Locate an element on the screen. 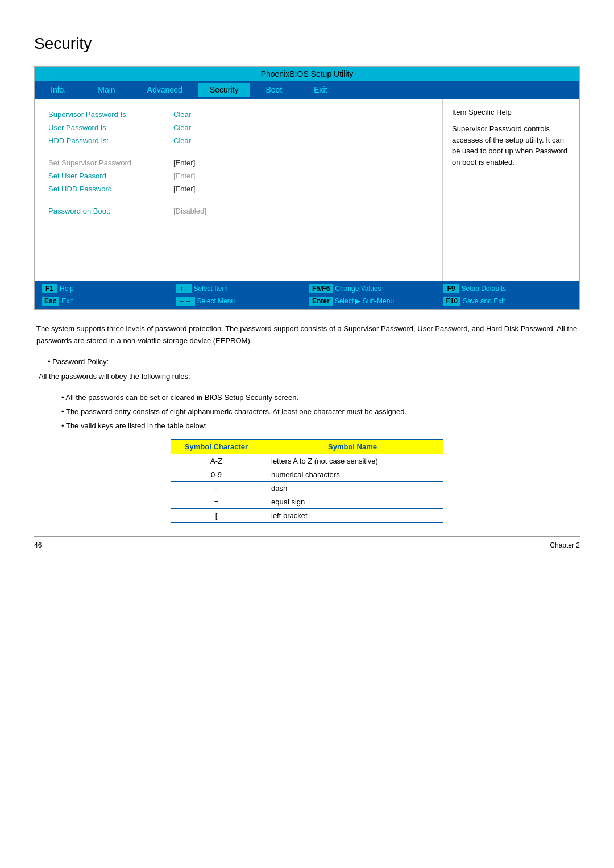 The width and height of the screenshot is (614, 868). footer-desc-arrows: Select Item is located at coordinates (211, 289).